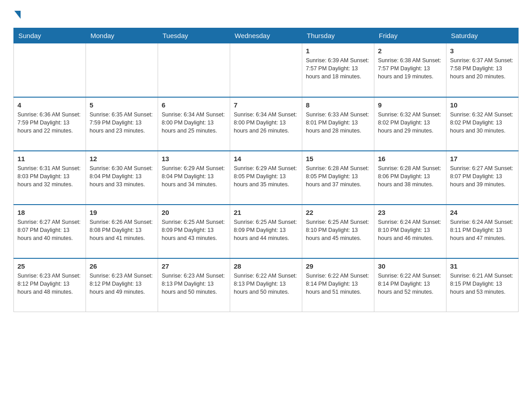 This screenshot has width=532, height=411. What do you see at coordinates (482, 266) in the screenshot?
I see `day-number: 31` at bounding box center [482, 266].